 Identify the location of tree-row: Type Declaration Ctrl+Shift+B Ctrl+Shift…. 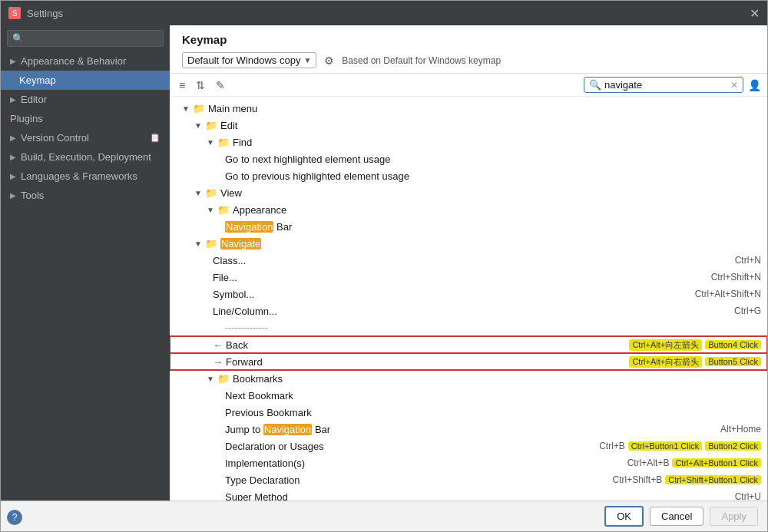
(468, 480).